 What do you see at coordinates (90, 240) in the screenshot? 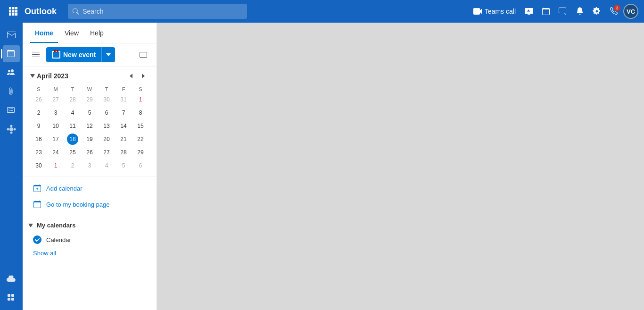
I see `calendar-item-main: Calendar` at bounding box center [90, 240].